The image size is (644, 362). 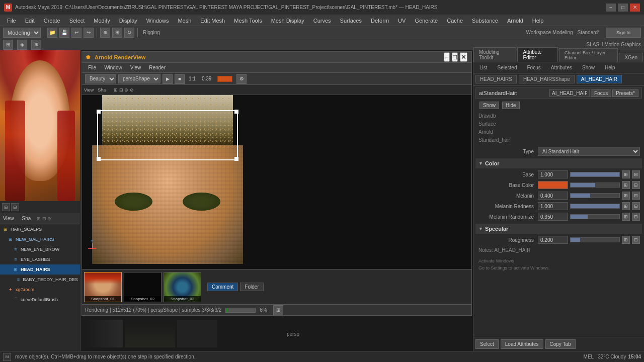 I want to click on tab-channel-box: Channel Box / Layer Editor, so click(x=589, y=55).